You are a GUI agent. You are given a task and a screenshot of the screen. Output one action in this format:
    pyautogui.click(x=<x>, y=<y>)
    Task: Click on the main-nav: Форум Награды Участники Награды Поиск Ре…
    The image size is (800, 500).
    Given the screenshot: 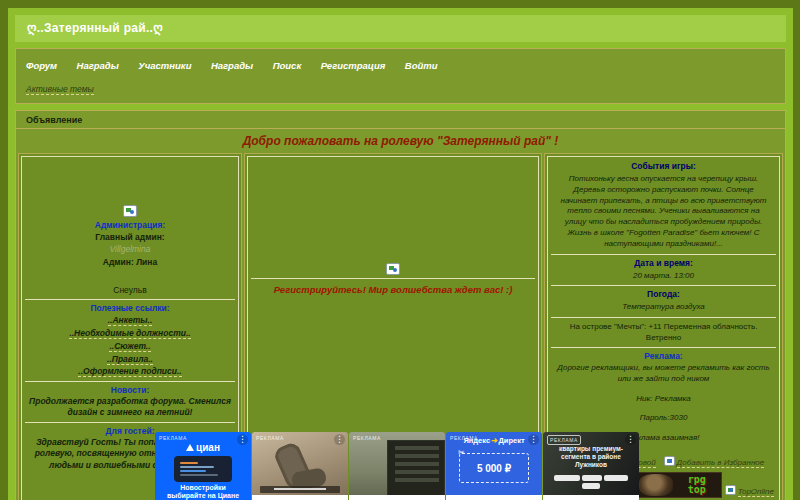 What is the action you would take?
    pyautogui.click(x=400, y=62)
    